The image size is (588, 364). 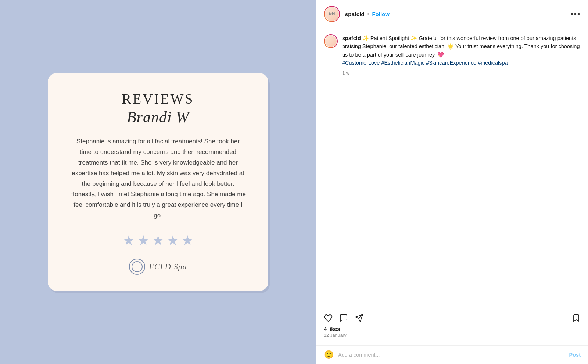 I want to click on profile-avatar-container: fcld, so click(x=332, y=14).